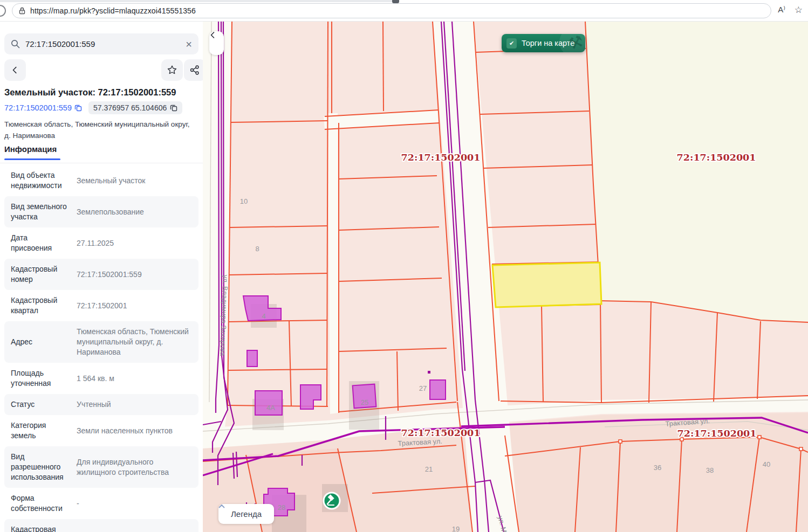  What do you see at coordinates (257, 249) in the screenshot?
I see `parcel-number: 8` at bounding box center [257, 249].